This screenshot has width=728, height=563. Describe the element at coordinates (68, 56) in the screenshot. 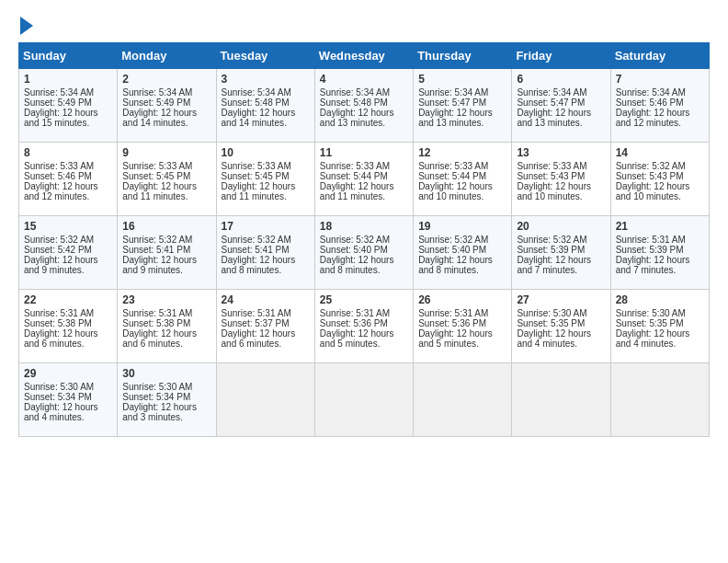

I see `day-header-sunday: Sunday` at that location.